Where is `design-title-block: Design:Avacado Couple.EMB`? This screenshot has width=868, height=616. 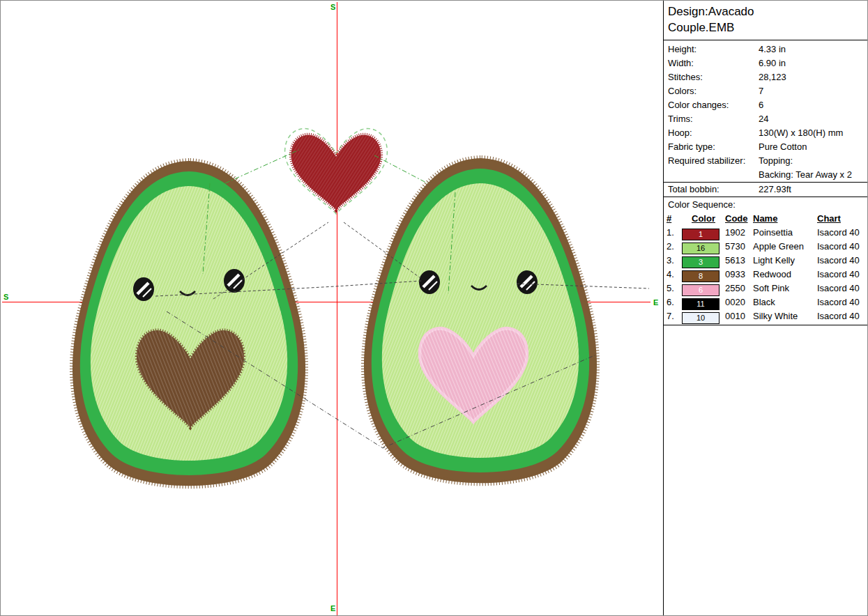 design-title-block: Design:Avacado Couple.EMB is located at coordinates (766, 21).